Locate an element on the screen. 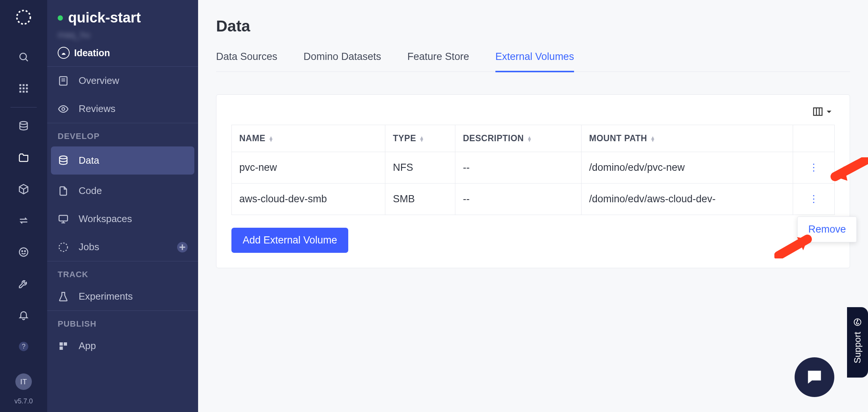  user-avatar: IT is located at coordinates (24, 382).